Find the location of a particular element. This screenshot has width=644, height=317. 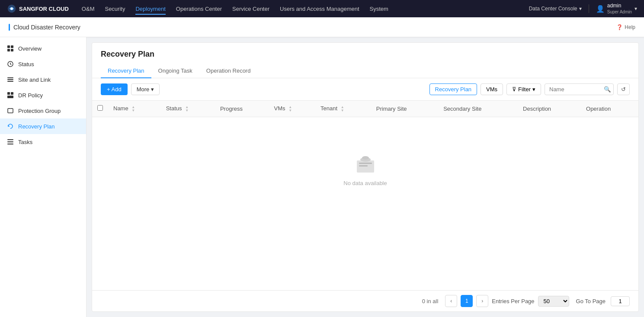

top-nav-right: Data Center Console ▾ 👤 admin Super Admi… is located at coordinates (583, 9).